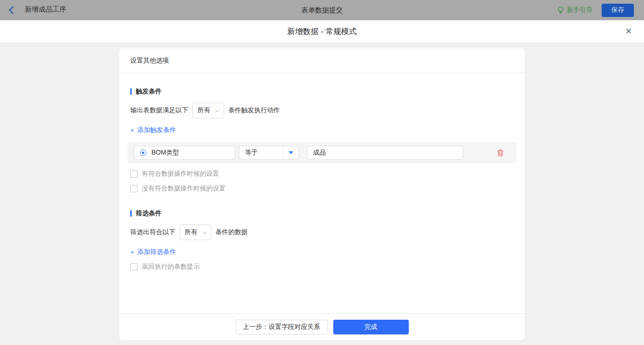 This screenshot has height=345, width=644. Describe the element at coordinates (143, 153) in the screenshot. I see `radio-selected-icon` at that location.